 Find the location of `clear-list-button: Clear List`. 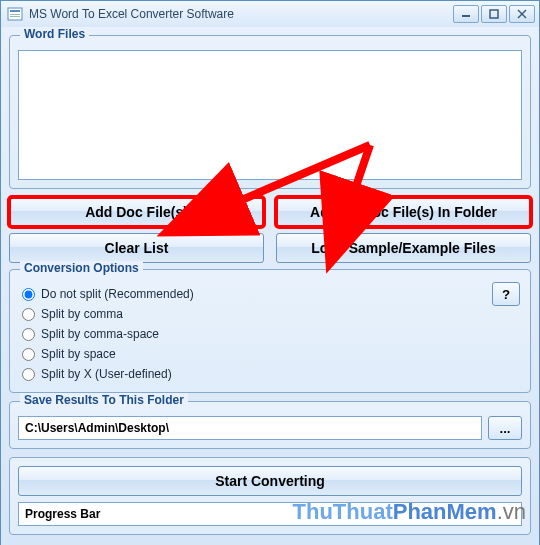

clear-list-button: Clear List is located at coordinates (136, 248).